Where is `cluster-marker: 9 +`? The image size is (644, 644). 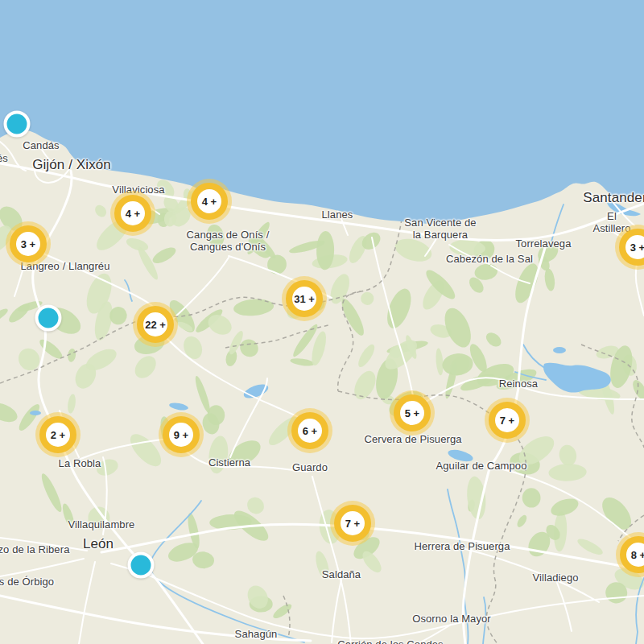
cluster-marker: 9 + is located at coordinates (181, 435).